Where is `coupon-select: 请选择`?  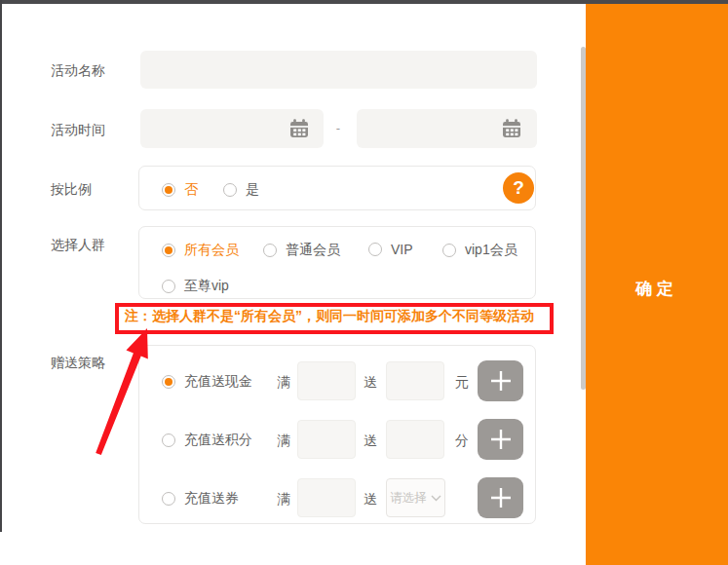
coupon-select: 请选择 is located at coordinates (415, 498).